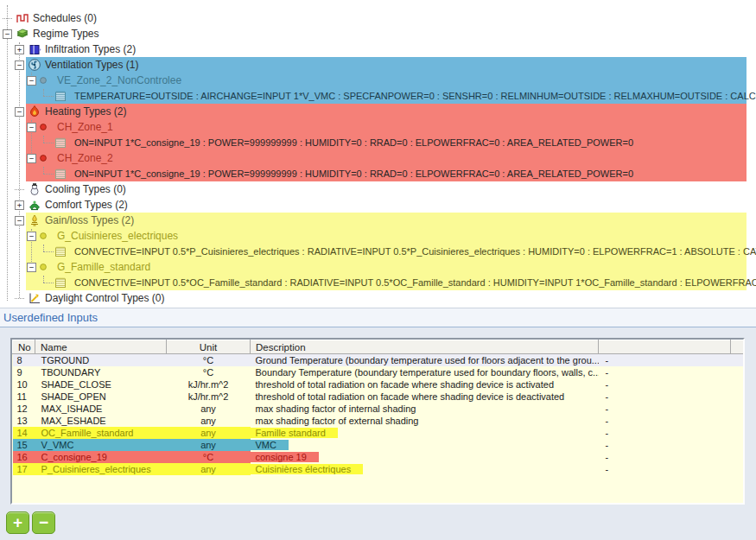  I want to click on input-description: Cuisinières électriques, so click(425, 469).